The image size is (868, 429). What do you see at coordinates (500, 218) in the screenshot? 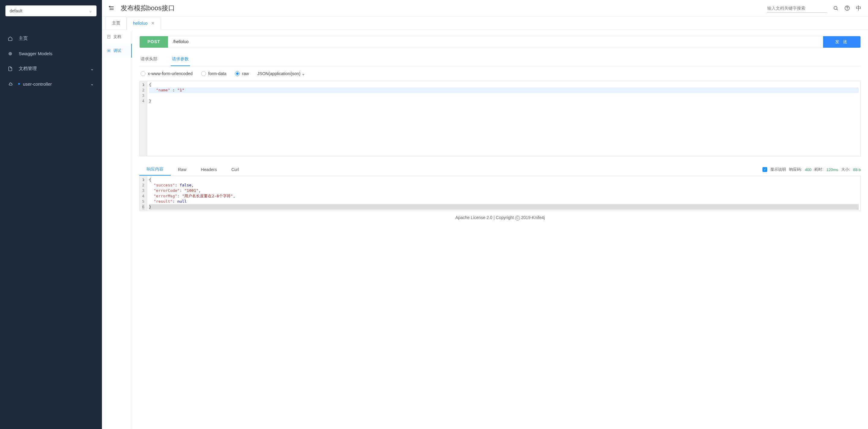
I see `footer: Apache License 2.0 | Copyright C 2019-Kn…` at bounding box center [500, 218].